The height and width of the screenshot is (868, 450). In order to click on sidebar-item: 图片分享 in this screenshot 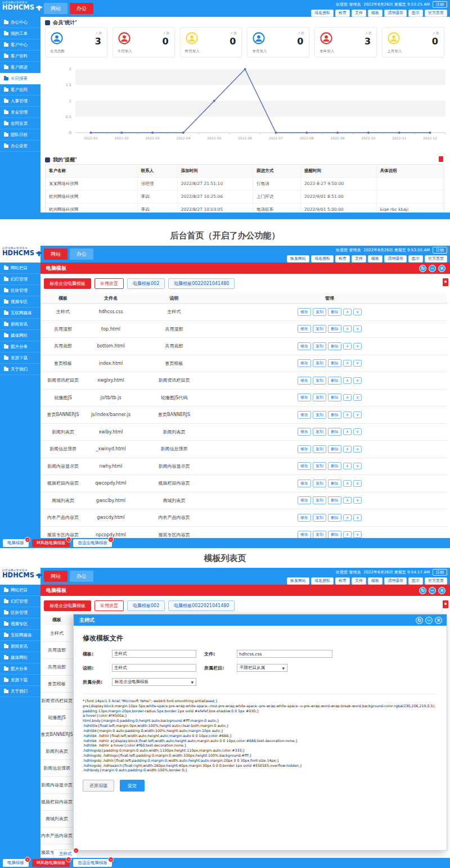, I will do `click(20, 347)`.